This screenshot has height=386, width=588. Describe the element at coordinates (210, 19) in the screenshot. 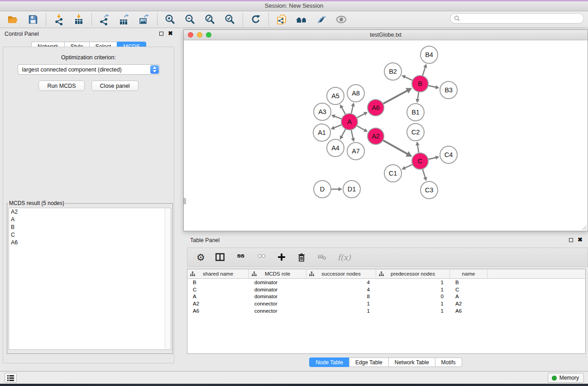

I see `zoom-fit-icon` at that location.